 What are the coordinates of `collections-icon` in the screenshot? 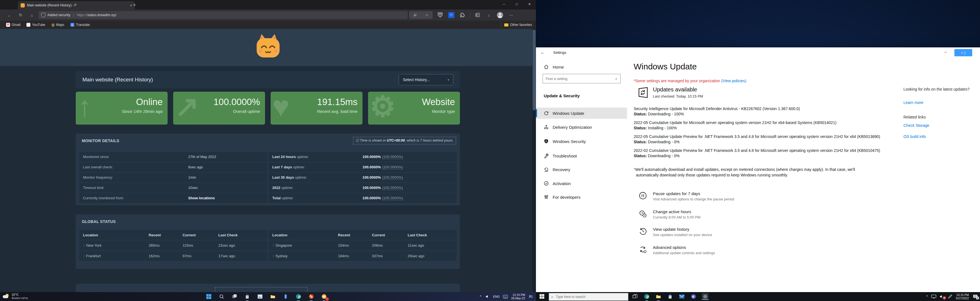 It's located at (478, 15).